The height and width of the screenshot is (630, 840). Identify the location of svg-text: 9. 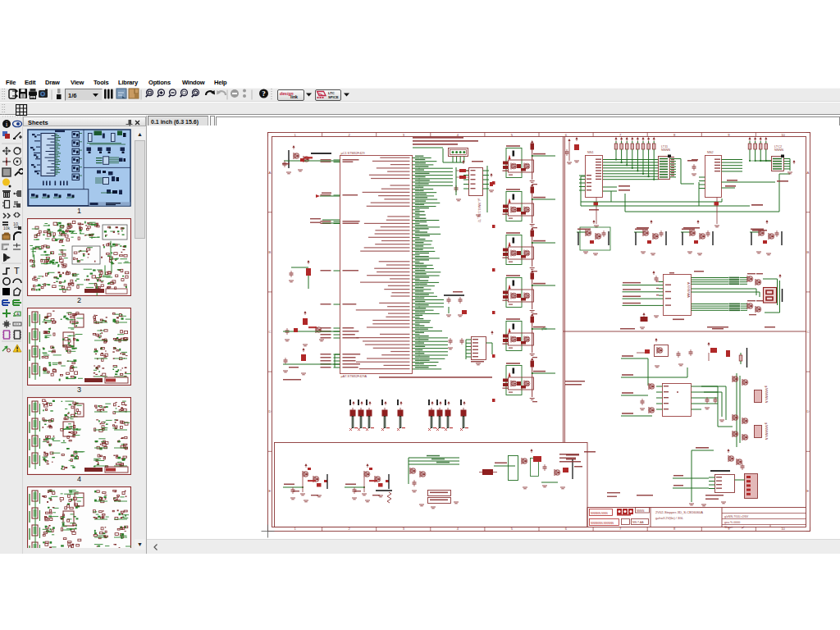
(728, 135).